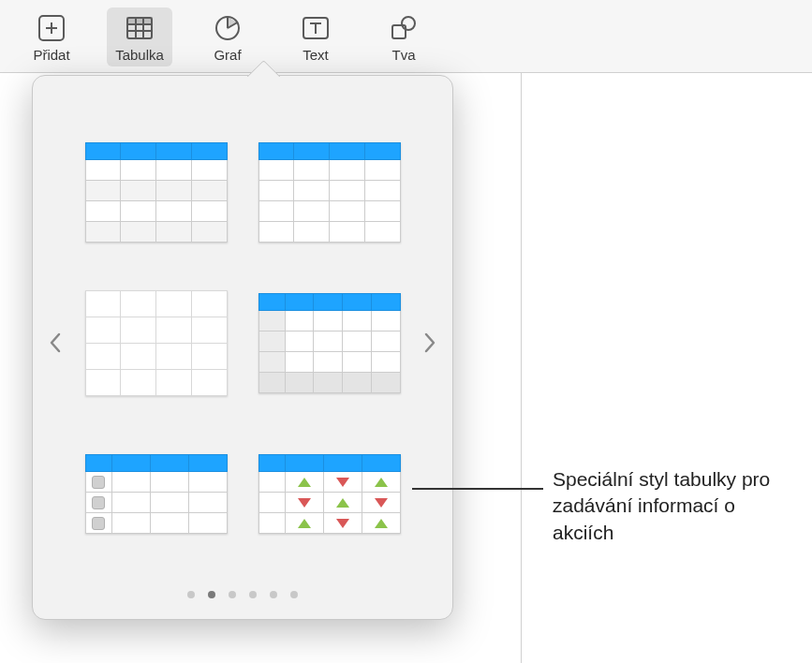 This screenshot has height=663, width=812. Describe the element at coordinates (140, 37) in the screenshot. I see `toolbar-table-button: Tabulka` at that location.